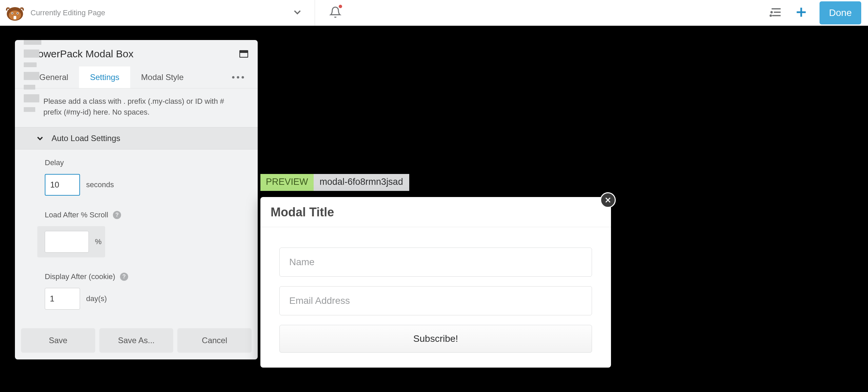  I want to click on delay-input, so click(62, 185).